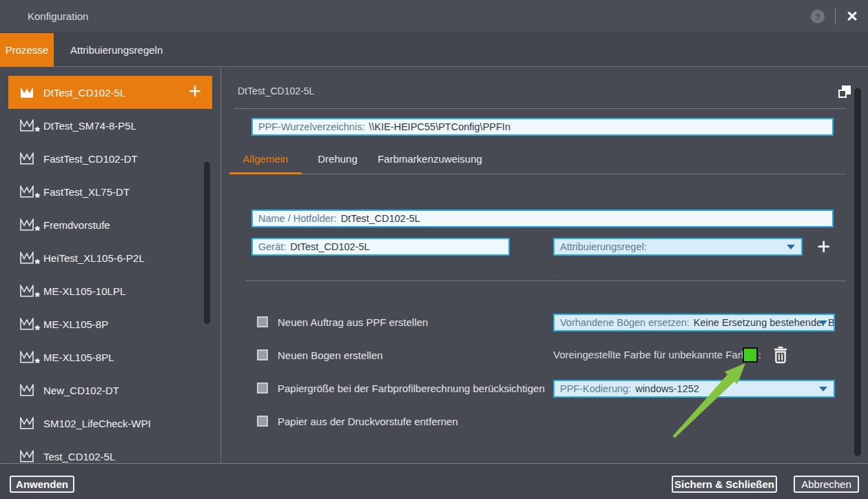 The height and width of the screenshot is (499, 868). What do you see at coordinates (434, 481) in the screenshot?
I see `footer-bar: Anwenden Sichern & Schließen Abbrechen` at bounding box center [434, 481].